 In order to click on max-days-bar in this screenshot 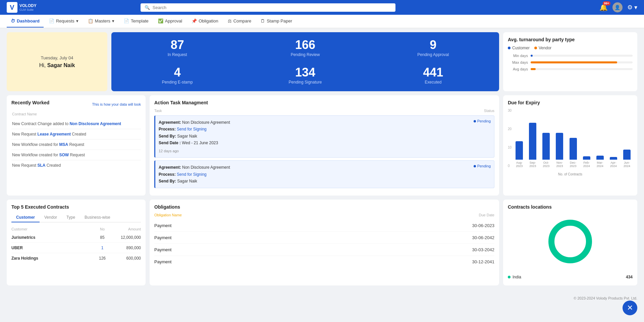, I will do `click(582, 62)`.